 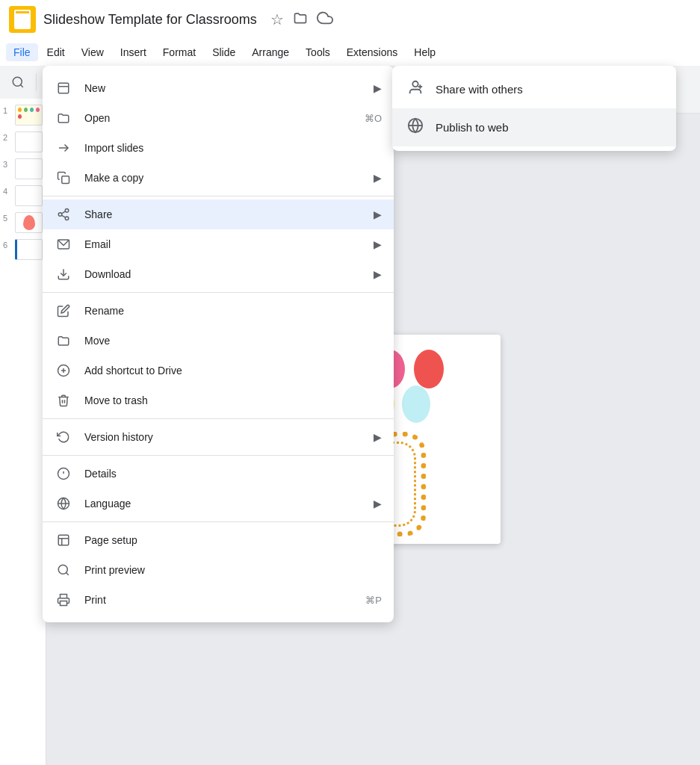 What do you see at coordinates (64, 274) in the screenshot?
I see `download-icon` at bounding box center [64, 274].